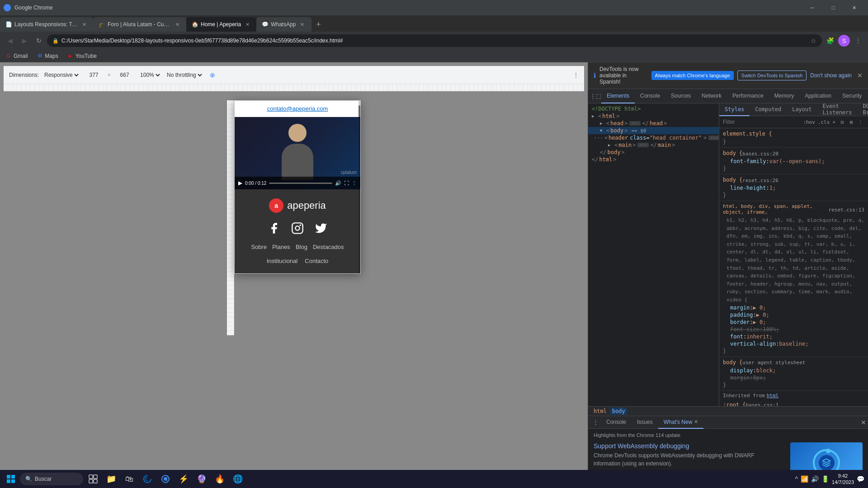 This screenshot has width=868, height=488. I want to click on edge-app, so click(147, 479).